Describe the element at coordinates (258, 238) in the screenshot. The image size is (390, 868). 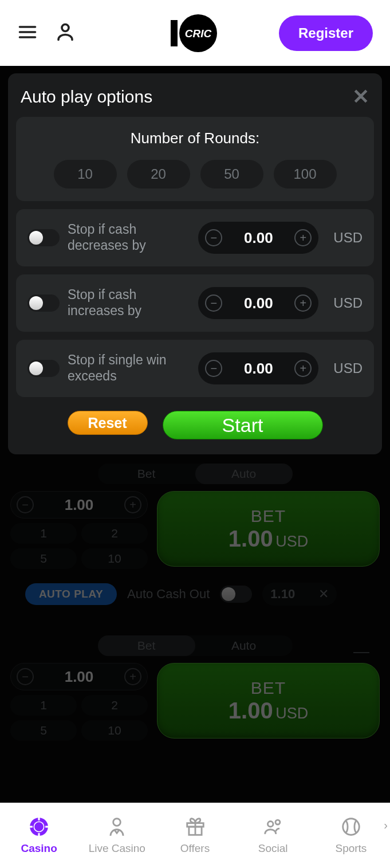
I see `stop-decrease-amount: − 0.00 +` at that location.